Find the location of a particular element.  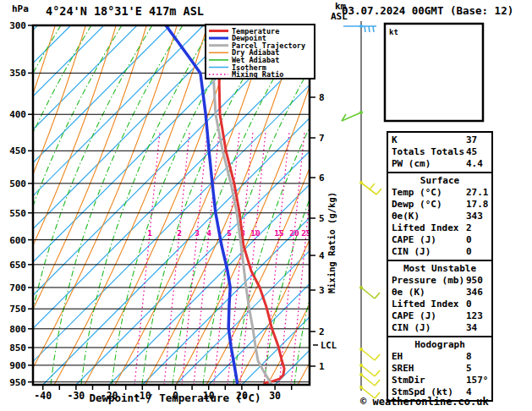

index-value: 343 is located at coordinates (474, 216).